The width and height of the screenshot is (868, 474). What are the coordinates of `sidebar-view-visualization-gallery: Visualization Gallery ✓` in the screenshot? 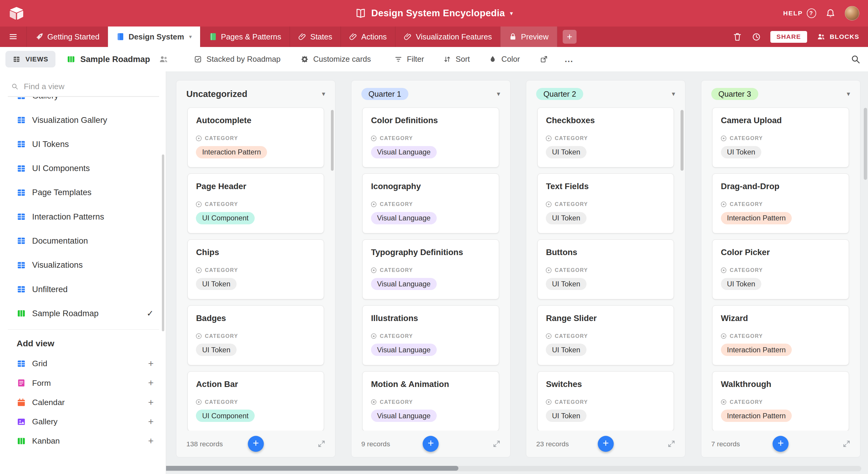 It's located at (83, 120).